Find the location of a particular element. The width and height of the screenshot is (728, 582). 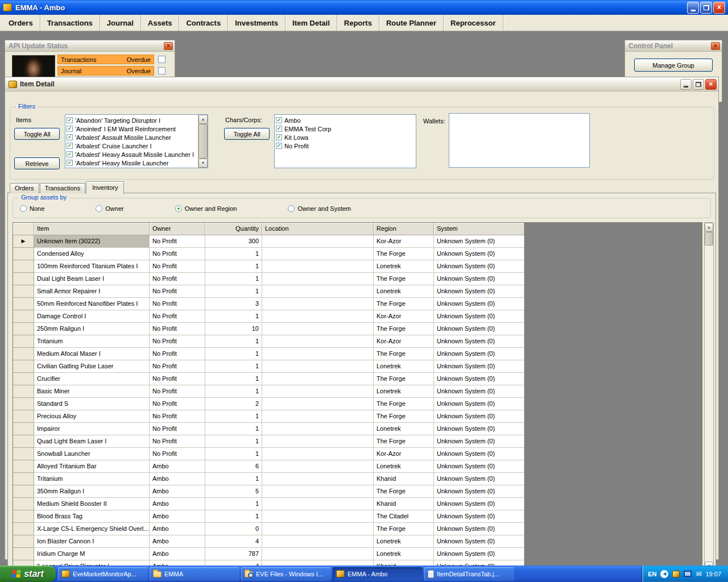

chars-filter-row: ✓No Profit is located at coordinates (346, 146).